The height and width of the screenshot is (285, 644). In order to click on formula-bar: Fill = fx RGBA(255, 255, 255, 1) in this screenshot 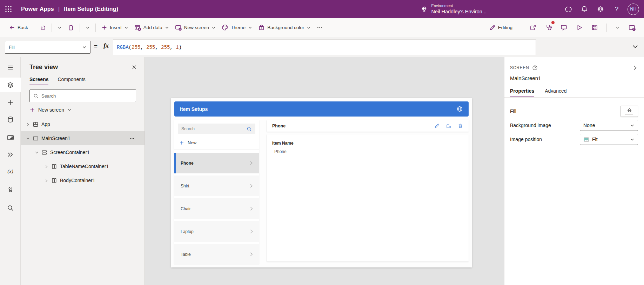, I will do `click(322, 47)`.